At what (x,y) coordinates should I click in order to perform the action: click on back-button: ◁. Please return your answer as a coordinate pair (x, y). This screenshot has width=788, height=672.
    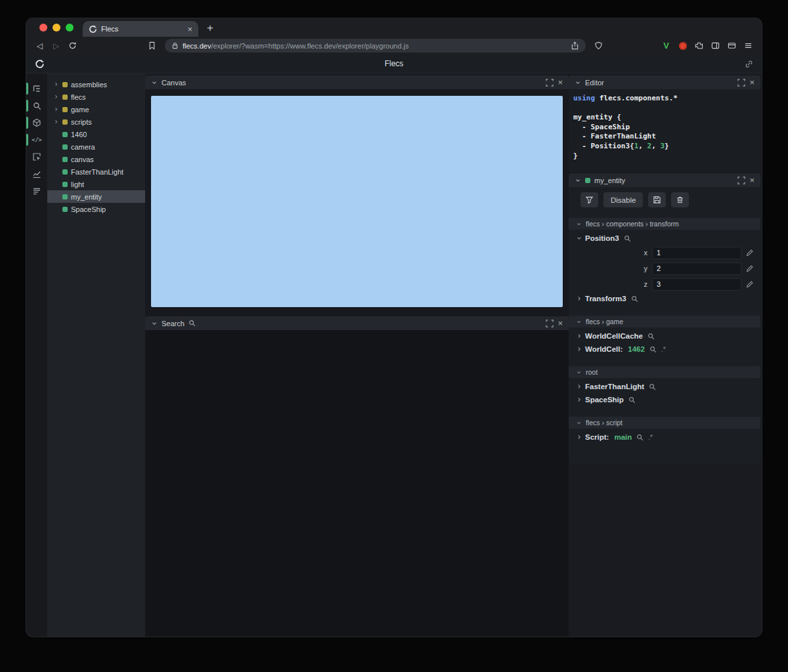
    Looking at the image, I should click on (39, 46).